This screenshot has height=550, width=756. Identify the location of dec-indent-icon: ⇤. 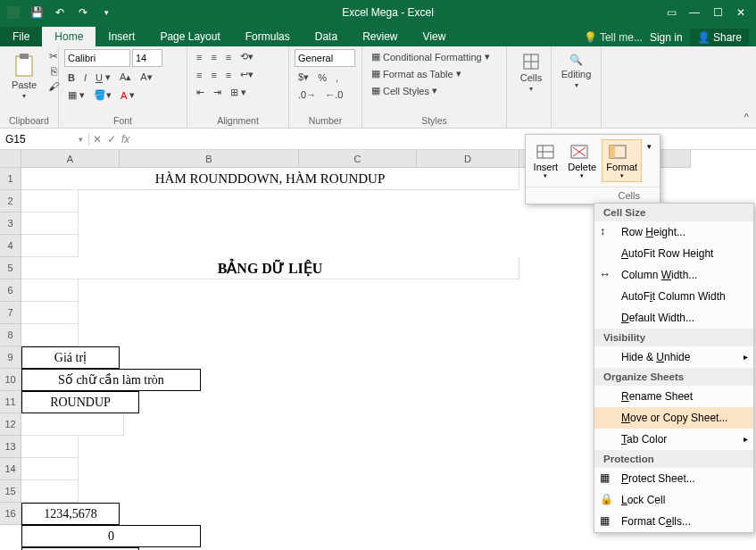
(200, 93).